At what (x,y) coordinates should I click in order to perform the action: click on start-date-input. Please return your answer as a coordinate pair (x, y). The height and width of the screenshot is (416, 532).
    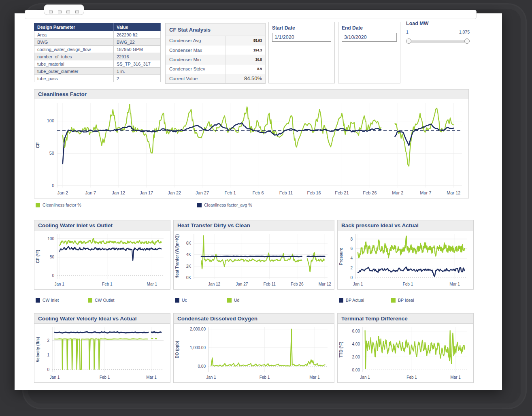
    Looking at the image, I should click on (302, 37).